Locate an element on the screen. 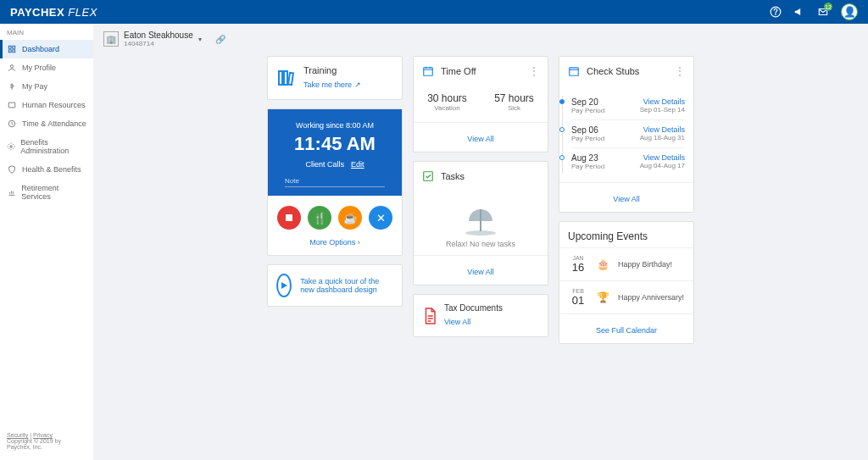 This screenshot has height=460, width=868. stubs-title: Check Stubs is located at coordinates (627, 71).